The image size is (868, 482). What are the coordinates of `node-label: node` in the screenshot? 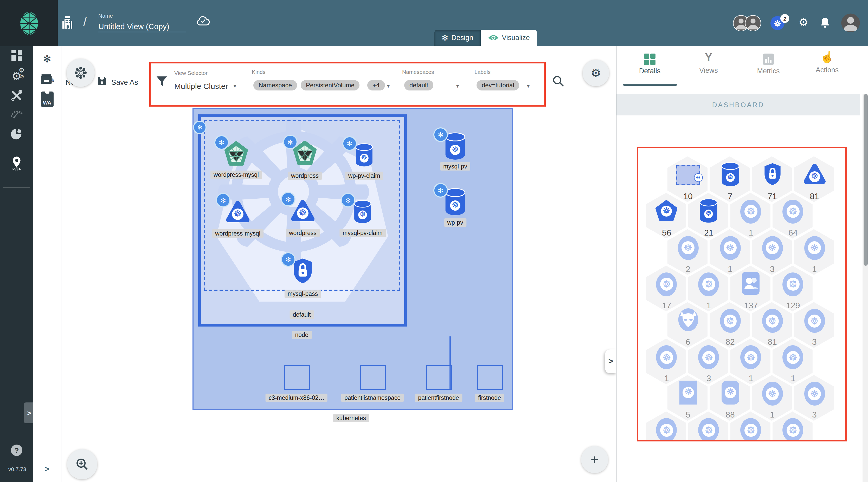 It's located at (302, 335).